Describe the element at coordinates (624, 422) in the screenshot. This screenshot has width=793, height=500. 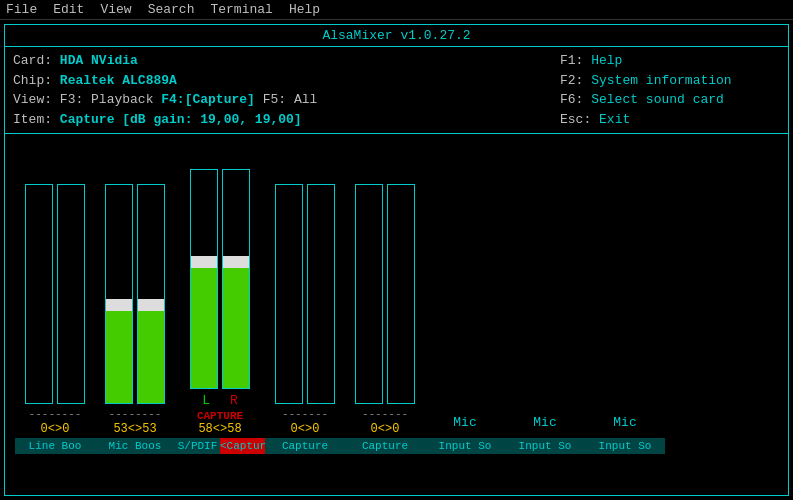
I see `mic-label-3: Mic` at that location.